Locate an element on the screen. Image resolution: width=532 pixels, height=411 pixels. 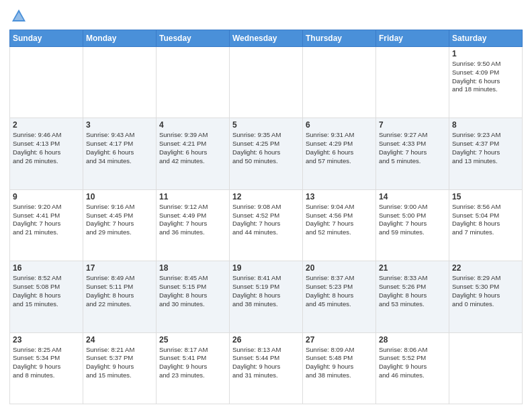
calendar-cell: 23Sunrise: 8:25 AM Sunset: 5:34 PM Dayli… is located at coordinates (47, 368).